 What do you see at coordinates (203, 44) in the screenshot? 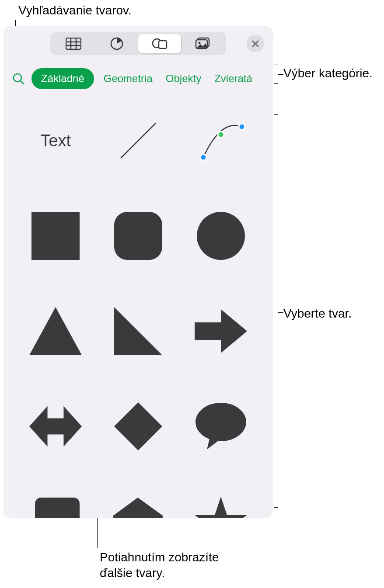
I see `tab-media` at bounding box center [203, 44].